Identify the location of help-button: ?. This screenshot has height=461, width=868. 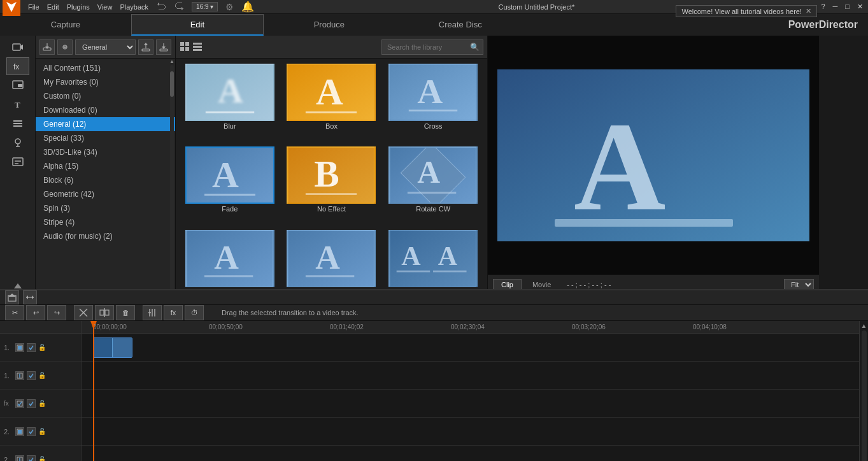
(823, 6).